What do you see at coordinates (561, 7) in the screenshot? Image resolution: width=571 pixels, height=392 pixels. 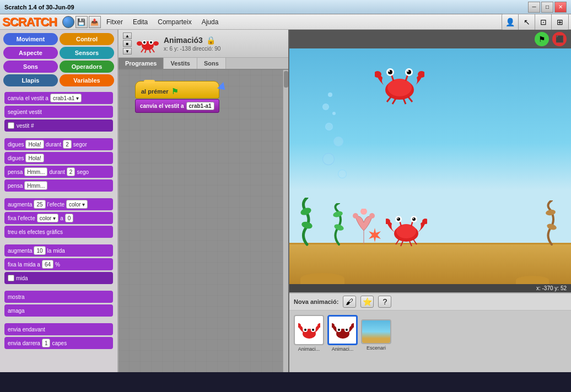 I see `close-button: ✕` at bounding box center [561, 7].